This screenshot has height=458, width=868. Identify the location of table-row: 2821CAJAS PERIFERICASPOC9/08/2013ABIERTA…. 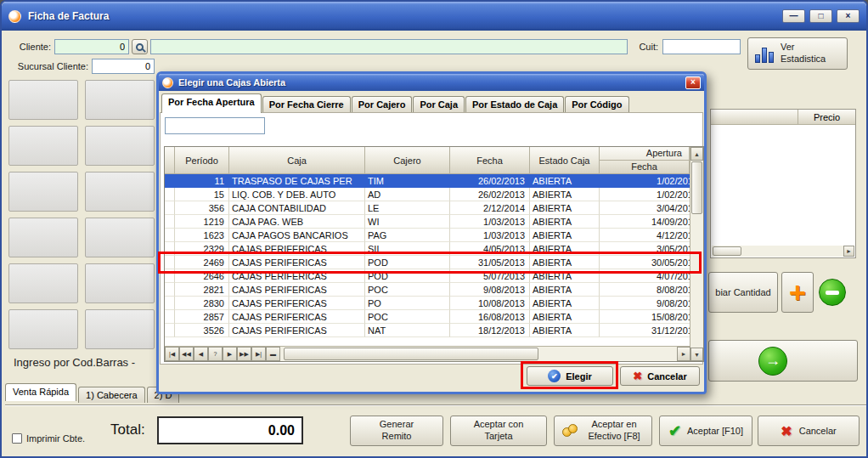
(434, 290).